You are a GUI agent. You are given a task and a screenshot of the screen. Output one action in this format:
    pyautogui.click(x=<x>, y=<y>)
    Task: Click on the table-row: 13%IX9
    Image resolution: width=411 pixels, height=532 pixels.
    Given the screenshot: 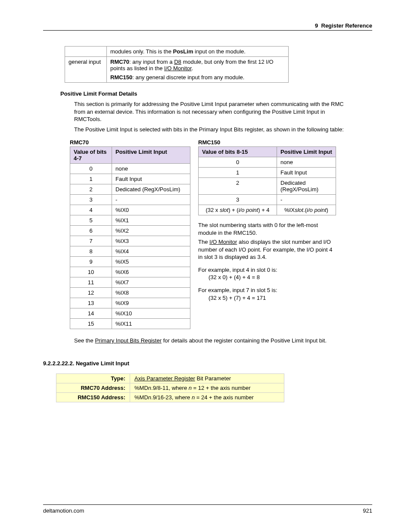 What is the action you would take?
    pyautogui.click(x=130, y=303)
    